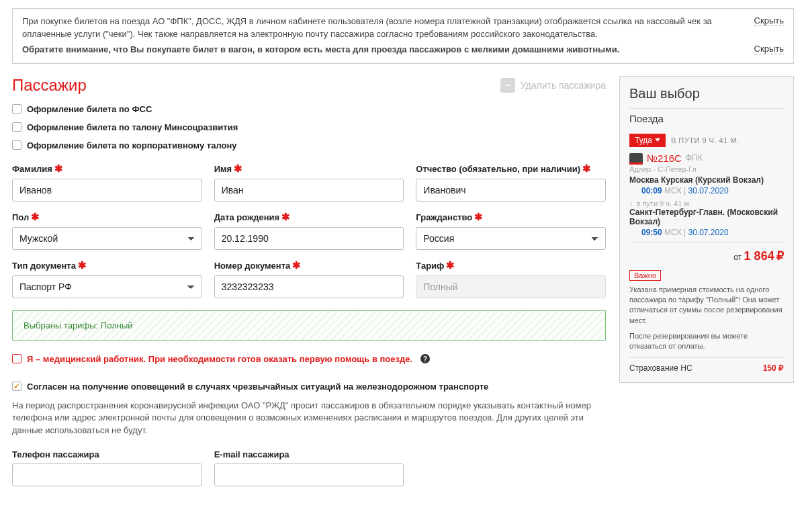 The height and width of the screenshot is (532, 806). Describe the element at coordinates (713, 232) in the screenshot. I see `arrival-row: 09:50 МСК | 30.07.2020` at that location.